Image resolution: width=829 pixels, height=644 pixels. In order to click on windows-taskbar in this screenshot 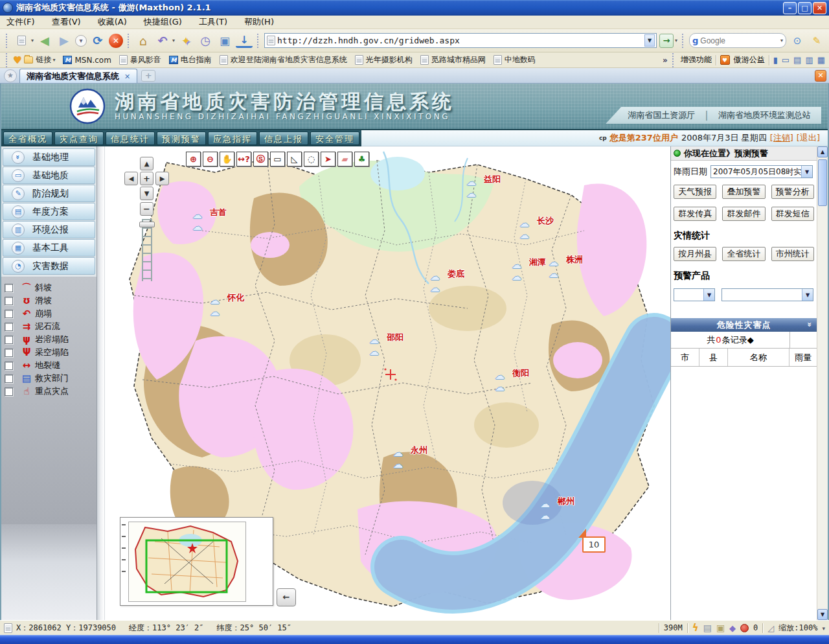, I will do `click(414, 639)`.